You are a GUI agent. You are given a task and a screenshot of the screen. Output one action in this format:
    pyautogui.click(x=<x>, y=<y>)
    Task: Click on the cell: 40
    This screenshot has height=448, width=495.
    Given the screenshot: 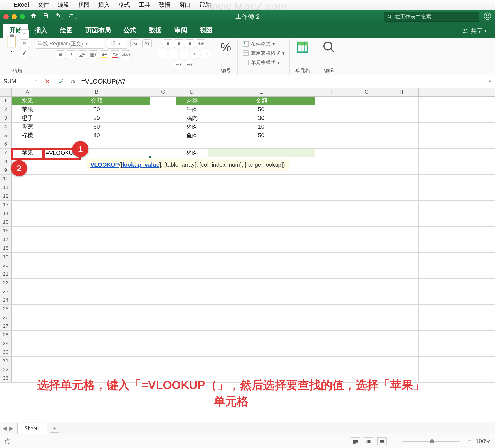 What is the action you would take?
    pyautogui.click(x=97, y=135)
    